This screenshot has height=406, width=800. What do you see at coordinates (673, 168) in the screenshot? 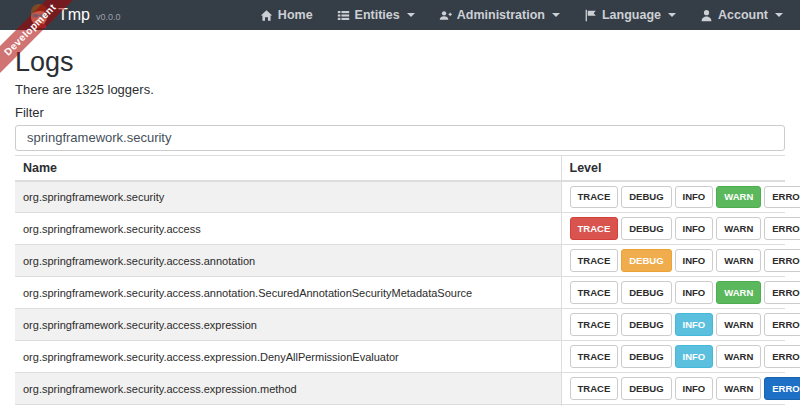
I see `column-header-level: Level` at bounding box center [673, 168].